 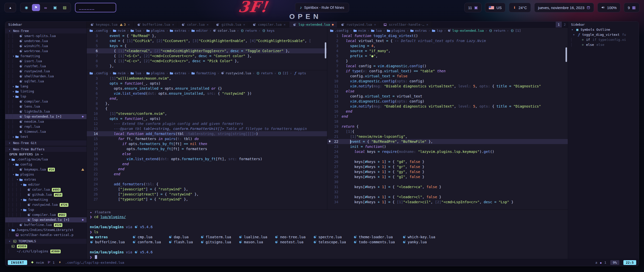 I want to click on tree-item: │ │ smart-splits.lua, so click(x=46, y=36).